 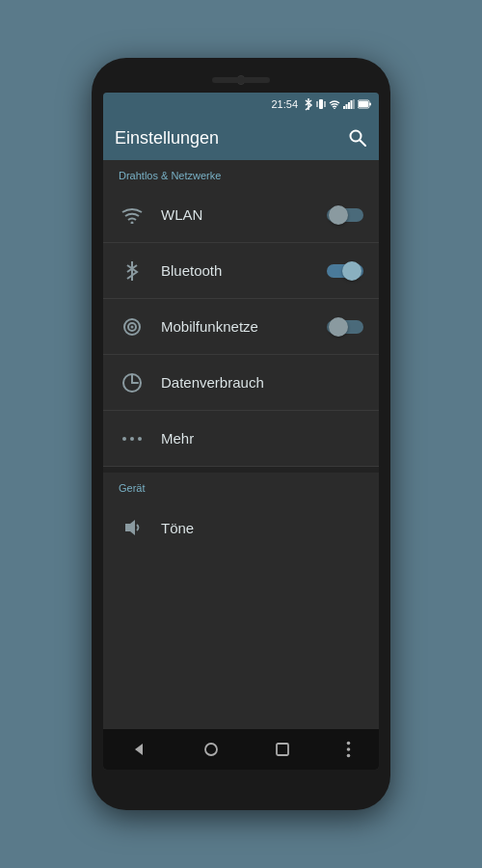 What do you see at coordinates (132, 271) in the screenshot?
I see `bluetooth-icon` at bounding box center [132, 271].